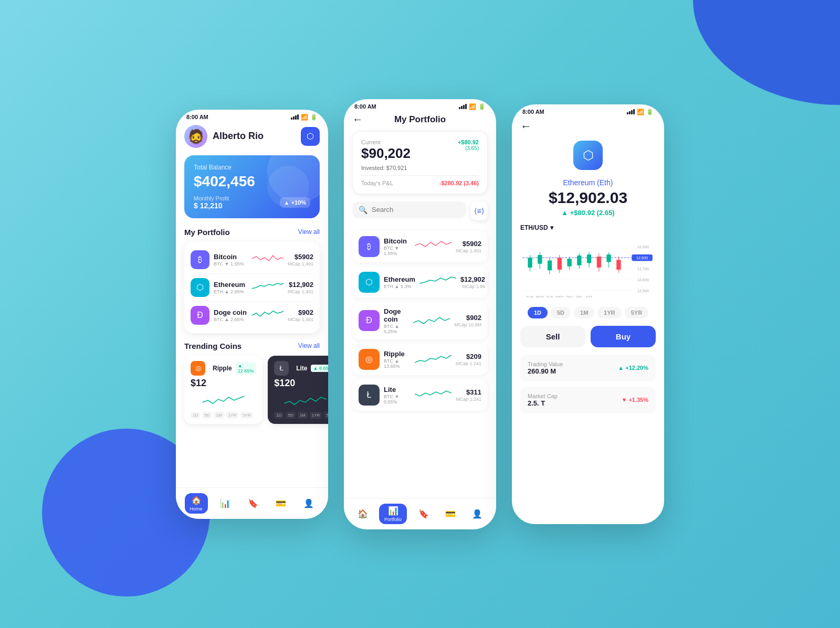 The height and width of the screenshot is (628, 840). What do you see at coordinates (196, 509) in the screenshot?
I see `nav-home-label: Home` at bounding box center [196, 509].